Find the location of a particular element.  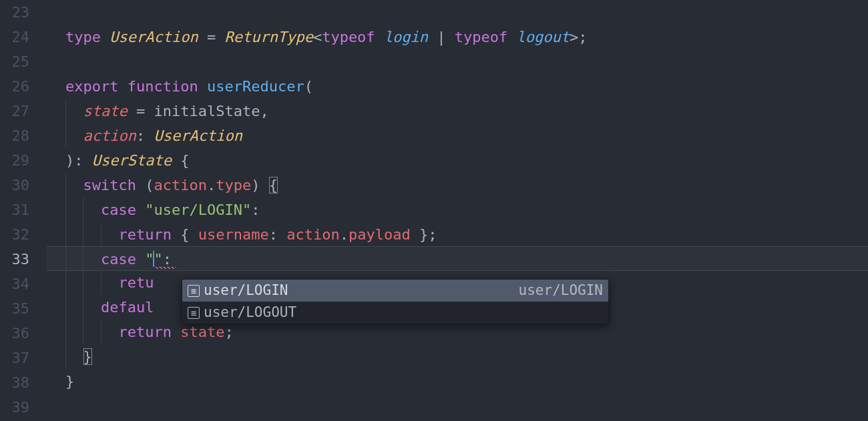

code-token: switch is located at coordinates (110, 185).